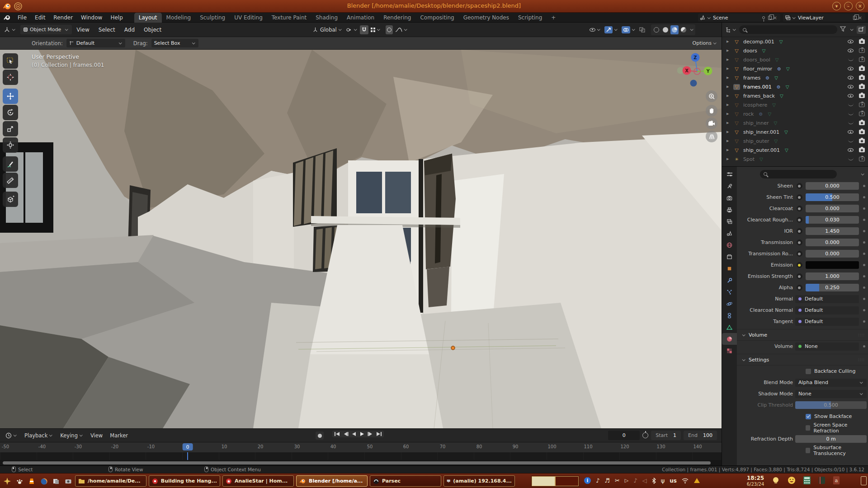  I want to click on end-frame-field: End100, so click(700, 436).